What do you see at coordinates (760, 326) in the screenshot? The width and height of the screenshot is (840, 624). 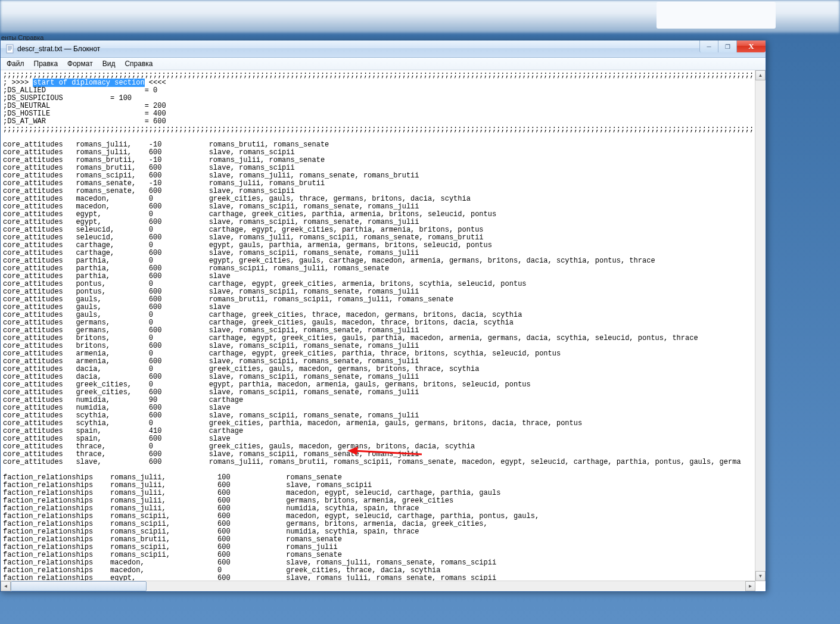 I see `vertical-scrollbar: ▲ ▼` at bounding box center [760, 326].